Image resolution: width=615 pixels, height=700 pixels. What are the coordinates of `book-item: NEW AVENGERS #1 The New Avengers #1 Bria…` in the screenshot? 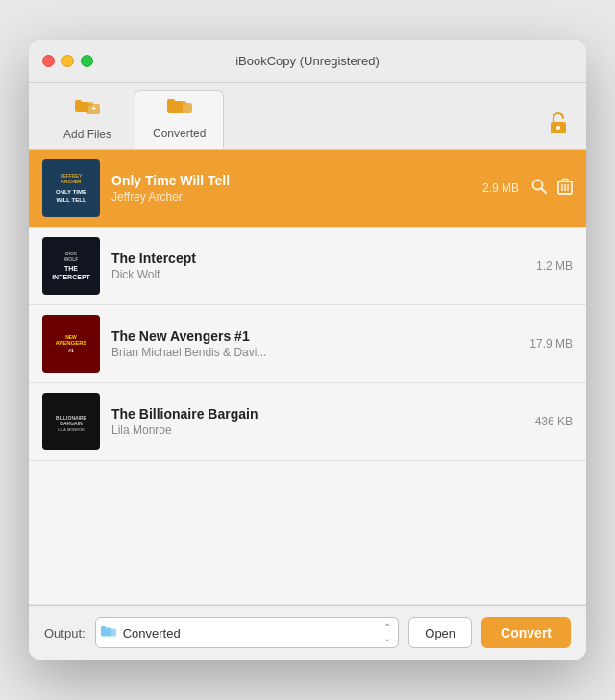 It's located at (308, 344).